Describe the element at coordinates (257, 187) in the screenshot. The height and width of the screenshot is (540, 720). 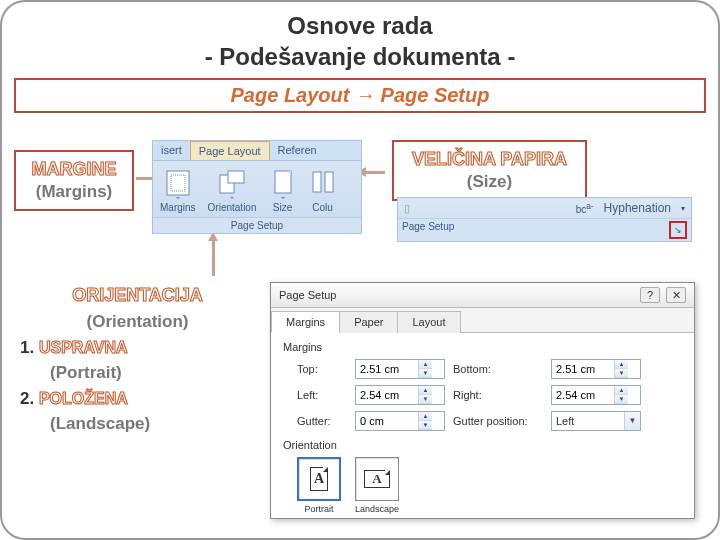
I see `ribbon-page-layout: isert Page Layout Referen Margins Orient…` at that location.